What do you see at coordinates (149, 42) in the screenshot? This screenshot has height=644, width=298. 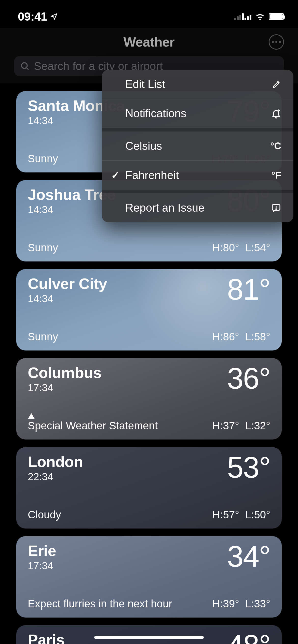 I see `nav-row: Weather` at bounding box center [149, 42].